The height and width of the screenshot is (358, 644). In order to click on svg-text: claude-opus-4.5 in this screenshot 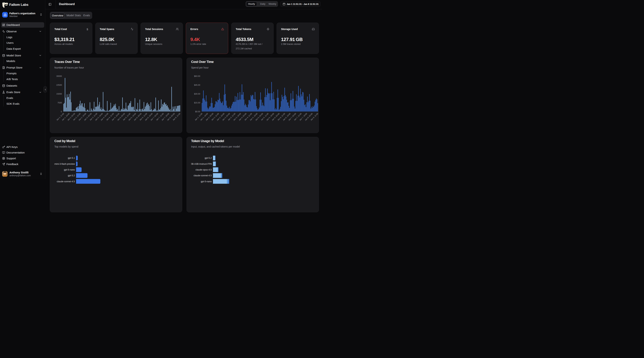, I will do `click(204, 170)`.